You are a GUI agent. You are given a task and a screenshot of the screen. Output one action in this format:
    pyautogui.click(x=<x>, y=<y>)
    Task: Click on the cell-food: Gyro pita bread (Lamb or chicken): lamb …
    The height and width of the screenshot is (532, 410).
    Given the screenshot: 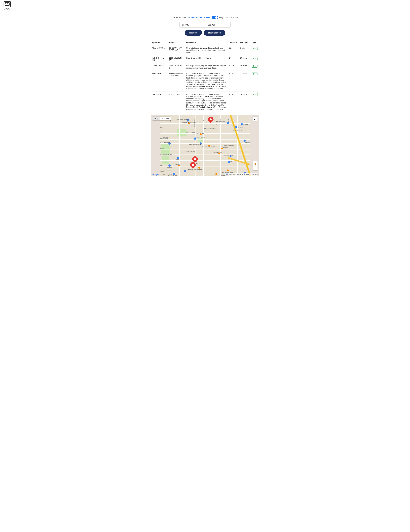 What is the action you would take?
    pyautogui.click(x=206, y=50)
    